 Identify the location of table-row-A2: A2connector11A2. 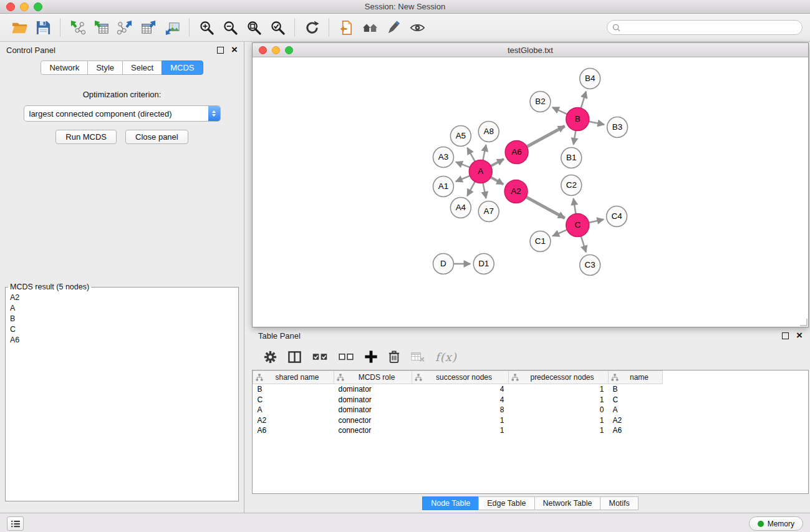
(458, 420).